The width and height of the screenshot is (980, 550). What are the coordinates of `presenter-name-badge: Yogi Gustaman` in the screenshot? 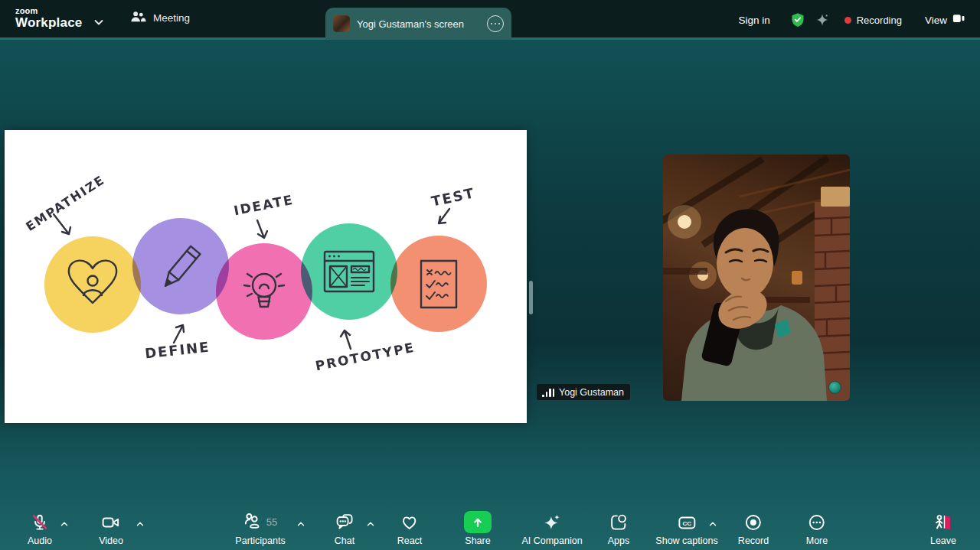 It's located at (583, 392).